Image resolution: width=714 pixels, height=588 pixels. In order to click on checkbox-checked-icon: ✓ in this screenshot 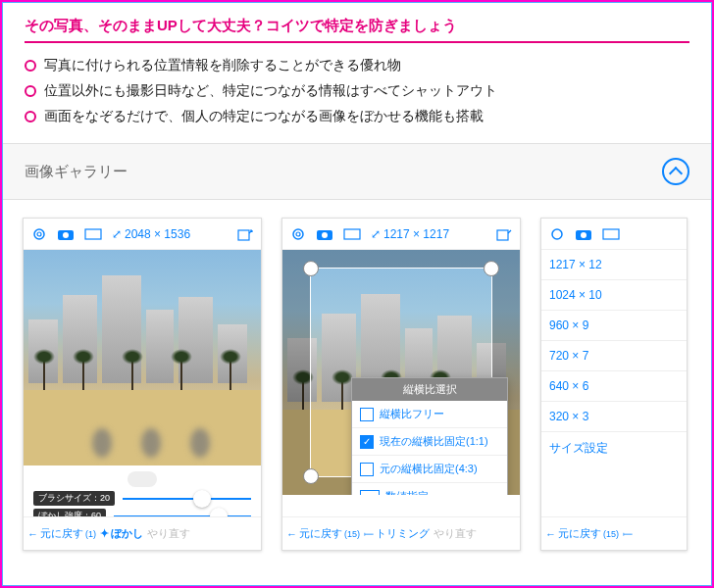, I will do `click(367, 442)`.